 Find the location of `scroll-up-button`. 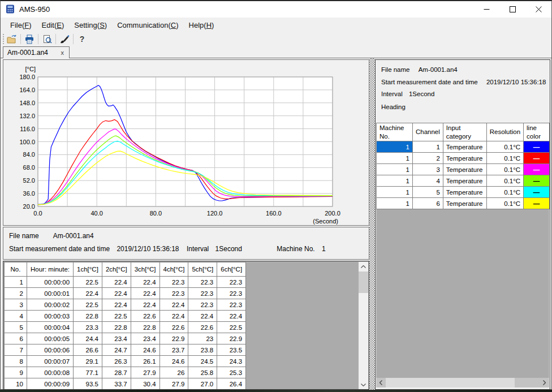

scroll-up-button is located at coordinates (363, 267).